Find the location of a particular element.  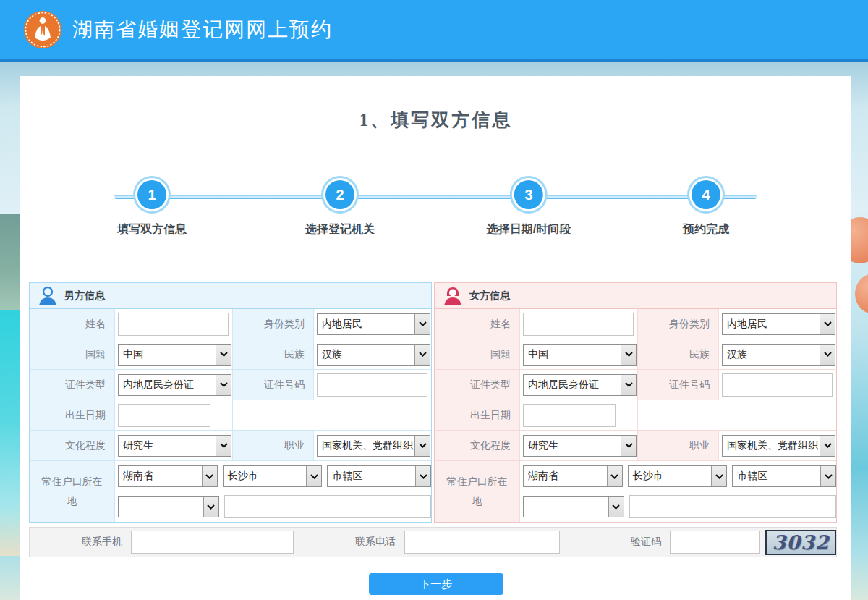

step-1: 1 填写双方信息 is located at coordinates (152, 208).